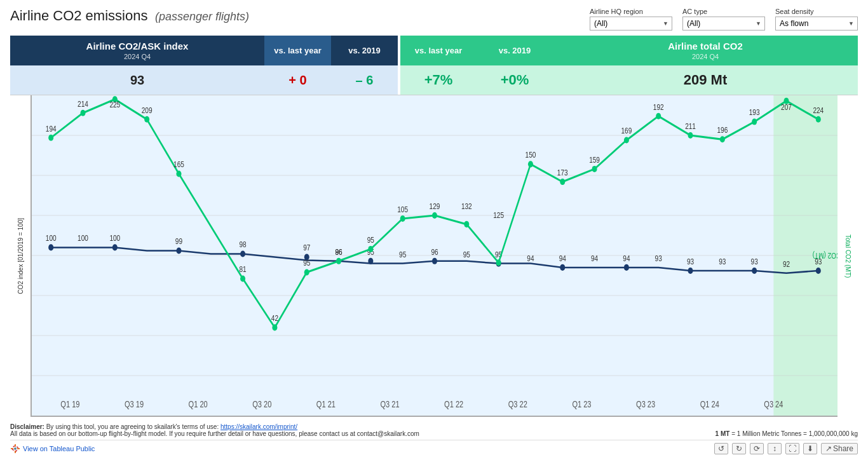  What do you see at coordinates (786, 449) in the screenshot?
I see `tableau-controls: ↺ ↻ ⟳ ↕ ⛶ ⬇ ↗ Share` at bounding box center [786, 449].